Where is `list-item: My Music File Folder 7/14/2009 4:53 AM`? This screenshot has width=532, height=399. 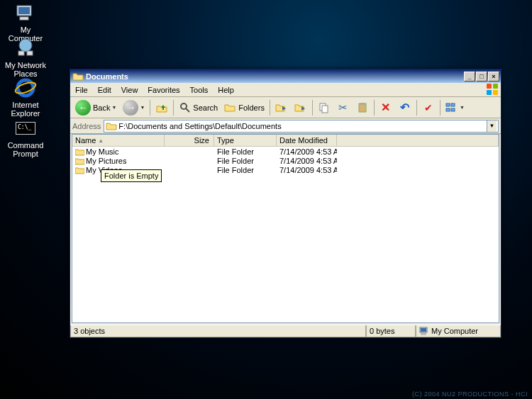 list-item: My Music File Folder 7/14/2009 4:53 AM is located at coordinates (285, 152).